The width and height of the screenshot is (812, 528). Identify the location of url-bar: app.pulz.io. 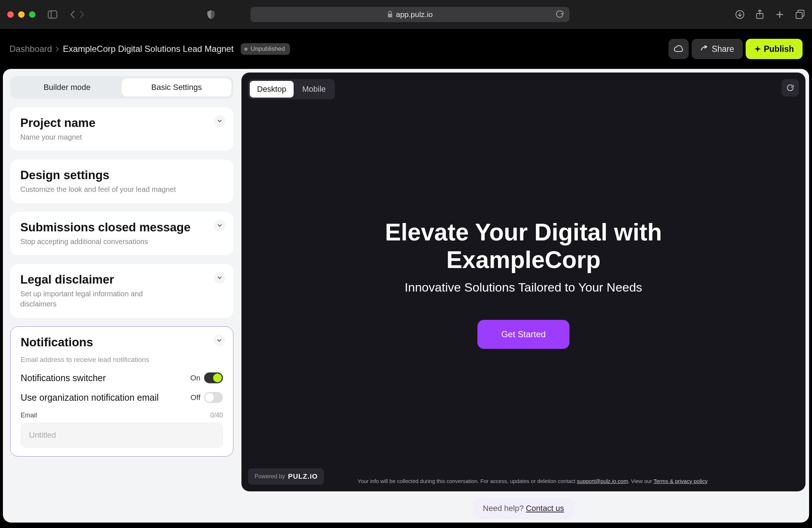
(410, 15).